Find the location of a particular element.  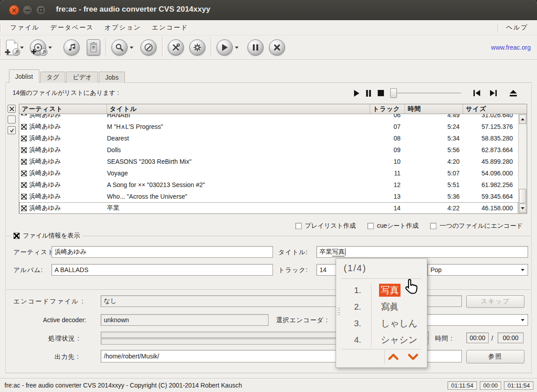

pause-encoding-icon is located at coordinates (256, 47).